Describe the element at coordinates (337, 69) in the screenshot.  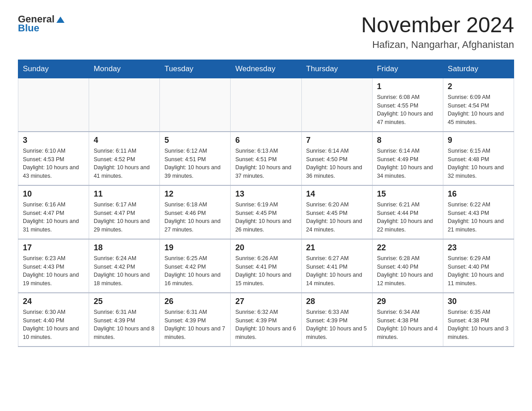
I see `weekday-header-thursday: Thursday` at that location.